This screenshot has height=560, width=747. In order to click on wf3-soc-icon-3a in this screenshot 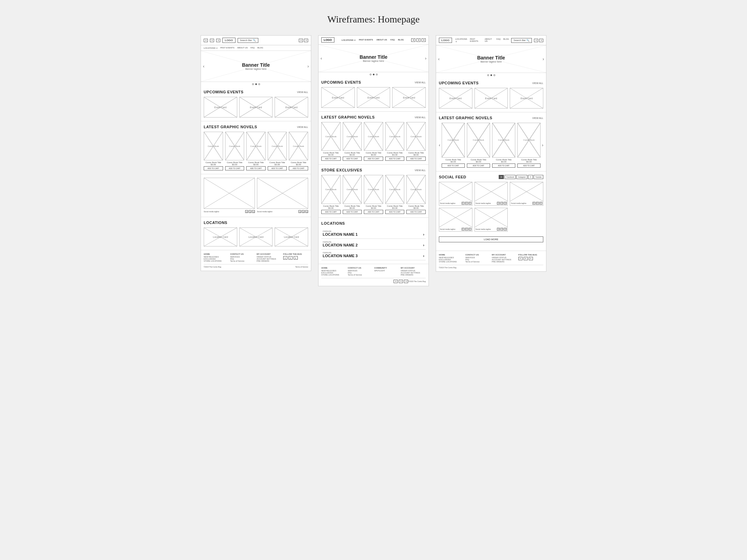, I will do `click(534, 203)`.